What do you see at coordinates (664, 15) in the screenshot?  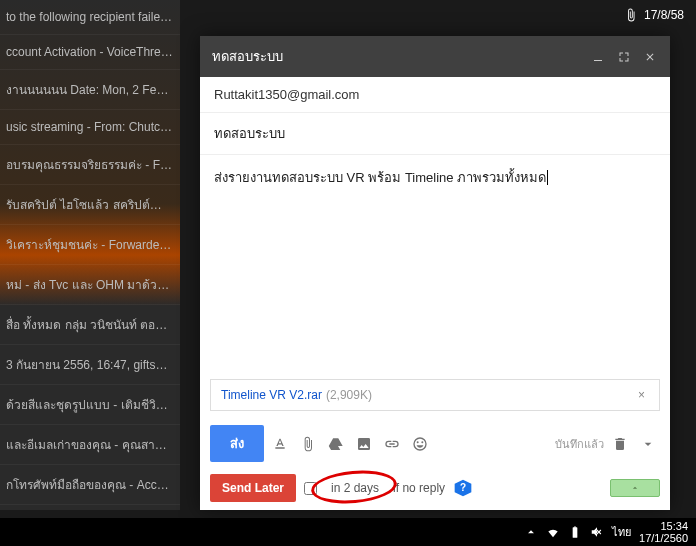 I see `date-text: 17/8/58` at bounding box center [664, 15].